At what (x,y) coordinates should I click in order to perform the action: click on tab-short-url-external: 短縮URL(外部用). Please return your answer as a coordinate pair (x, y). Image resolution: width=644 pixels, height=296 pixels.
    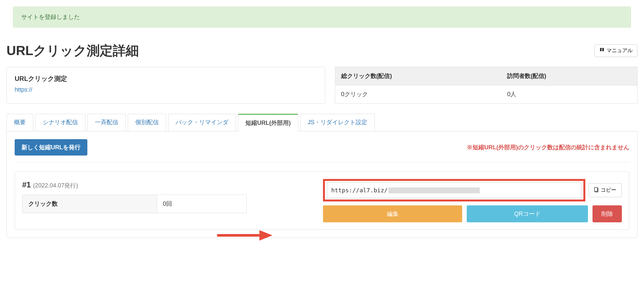
    Looking at the image, I should click on (268, 123).